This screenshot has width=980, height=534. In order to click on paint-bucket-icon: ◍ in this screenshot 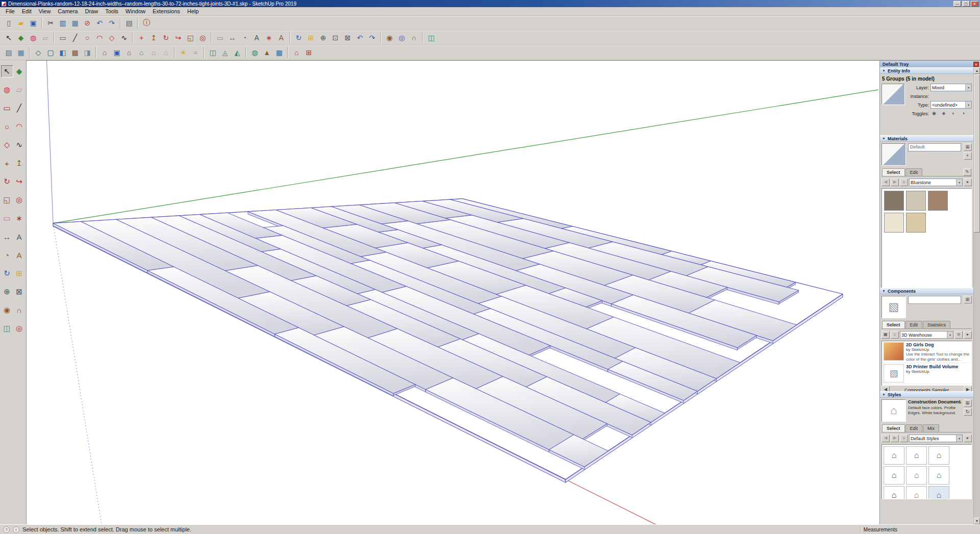, I will do `click(7, 90)`.